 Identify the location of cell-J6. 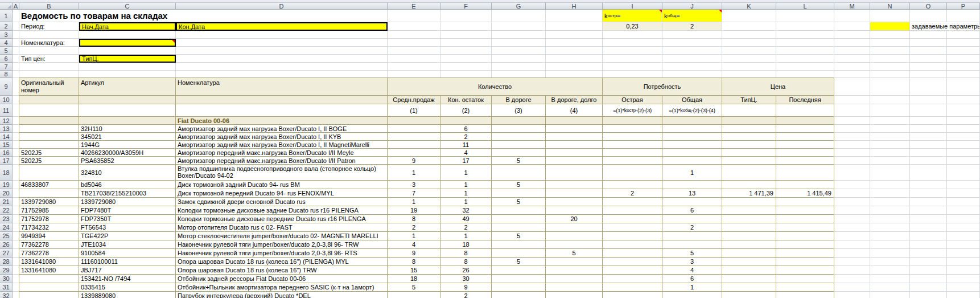
(692, 59).